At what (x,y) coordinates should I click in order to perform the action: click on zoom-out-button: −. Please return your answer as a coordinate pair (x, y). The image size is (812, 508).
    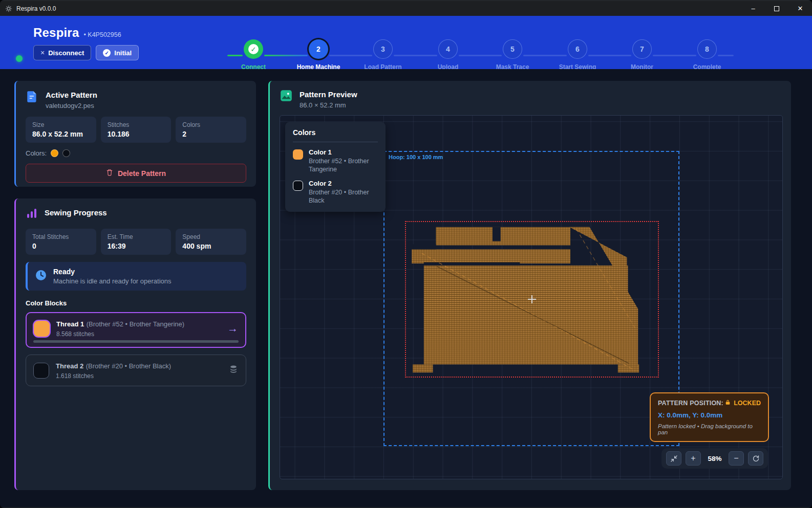
    Looking at the image, I should click on (736, 458).